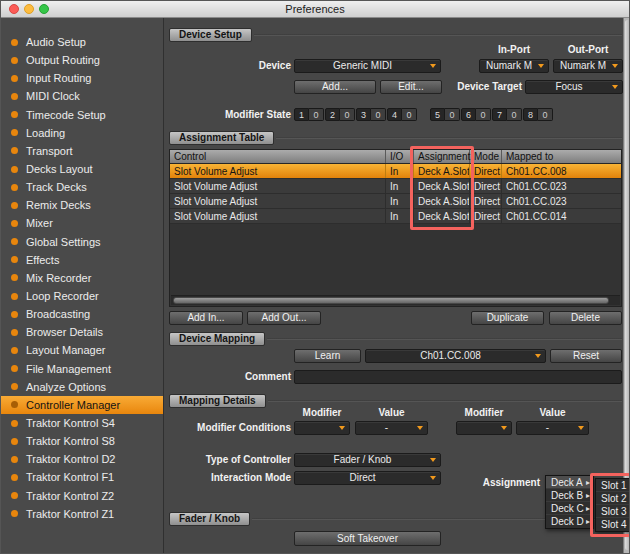  What do you see at coordinates (328, 356) in the screenshot?
I see `learn-button: Learn` at bounding box center [328, 356].